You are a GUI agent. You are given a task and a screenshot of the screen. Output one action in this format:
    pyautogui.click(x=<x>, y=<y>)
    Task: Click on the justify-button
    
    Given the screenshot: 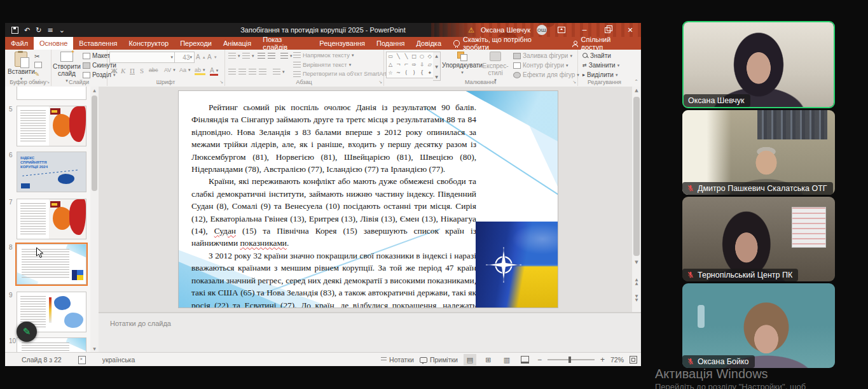 What is the action you would take?
    pyautogui.click(x=263, y=71)
    